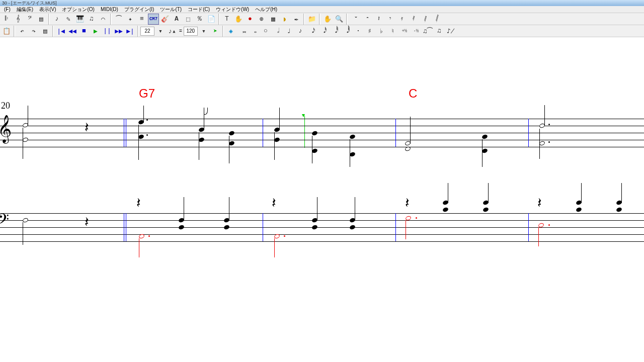 The height and width of the screenshot is (362, 644). Describe the element at coordinates (80, 19) in the screenshot. I see `piano-button: 🎹` at that location.